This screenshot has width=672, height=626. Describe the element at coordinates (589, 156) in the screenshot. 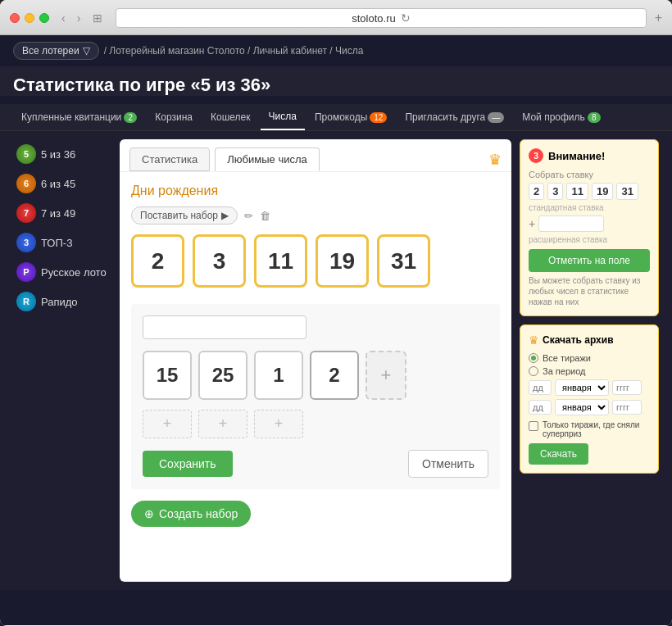

I see `attention-header: 3 Внимание!` at that location.